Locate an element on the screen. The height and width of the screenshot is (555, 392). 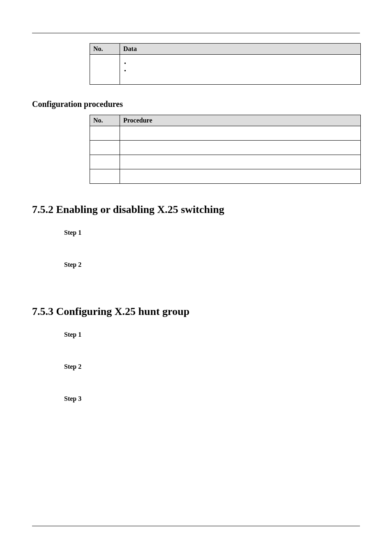
top-rule is located at coordinates (196, 33).